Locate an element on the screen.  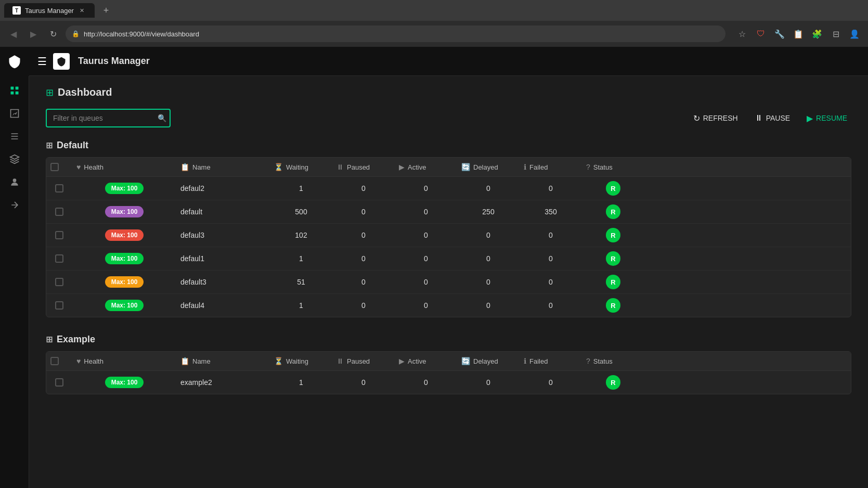
queue-icon: ⊞ is located at coordinates (49, 146).